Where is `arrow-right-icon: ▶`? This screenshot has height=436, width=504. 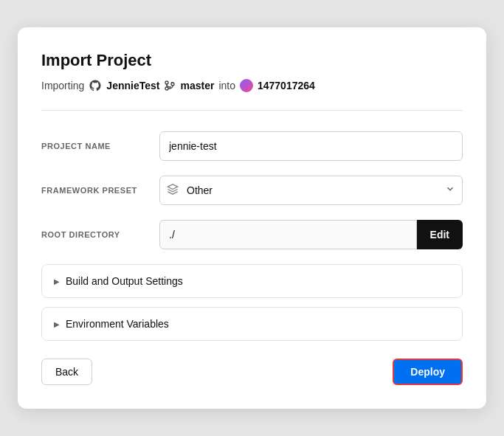
arrow-right-icon: ▶ is located at coordinates (57, 282).